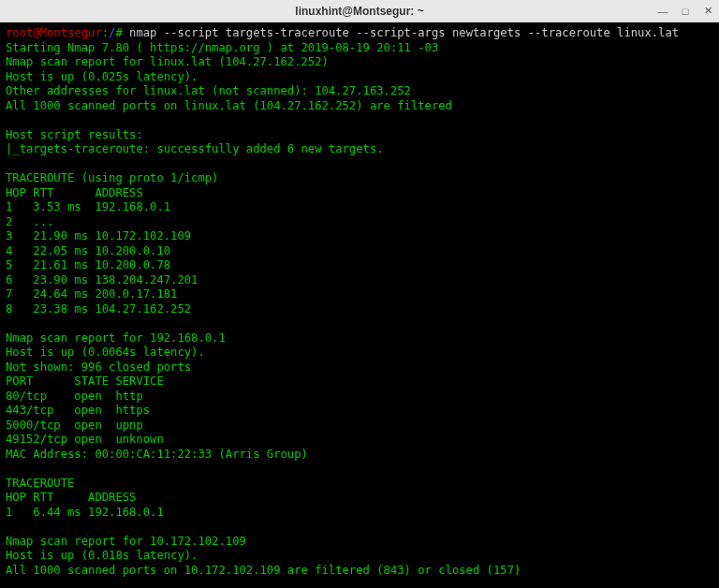 The width and height of the screenshot is (719, 588). Describe the element at coordinates (360, 208) in the screenshot. I see `output-line: 1 3.53 ms 192.168.0.1` at that location.